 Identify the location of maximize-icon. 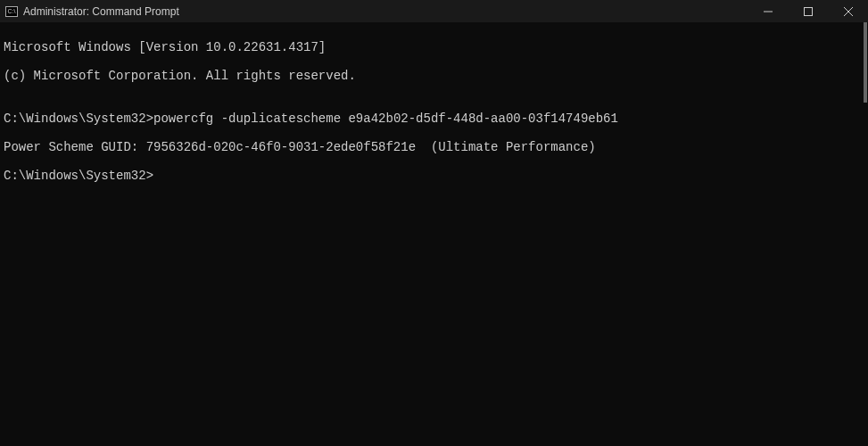
(808, 12).